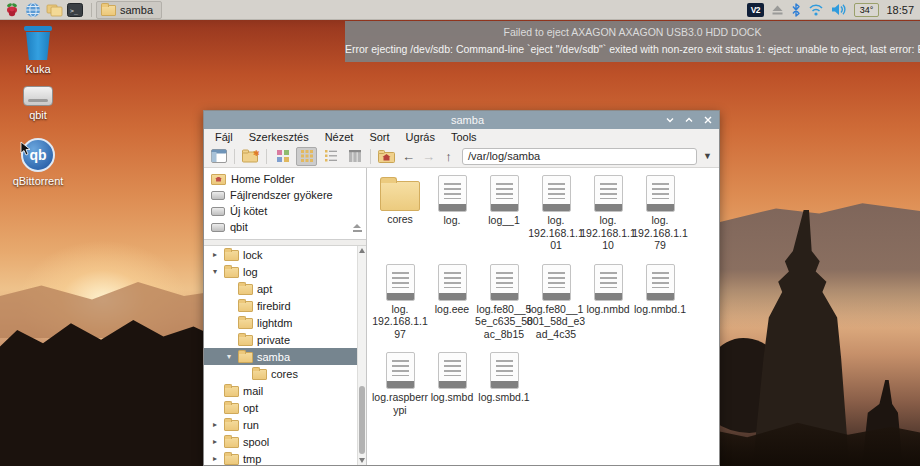  I want to click on wifi-icon, so click(816, 10).